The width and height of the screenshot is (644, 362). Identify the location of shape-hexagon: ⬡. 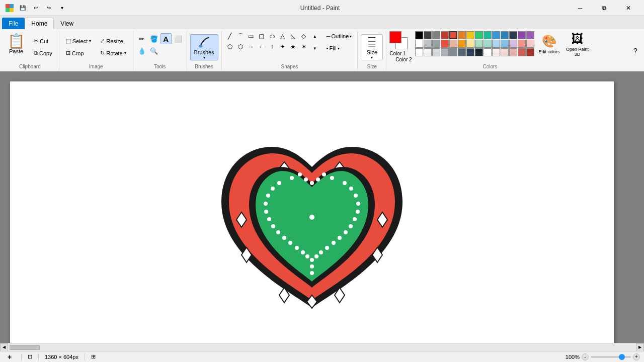
(240, 47).